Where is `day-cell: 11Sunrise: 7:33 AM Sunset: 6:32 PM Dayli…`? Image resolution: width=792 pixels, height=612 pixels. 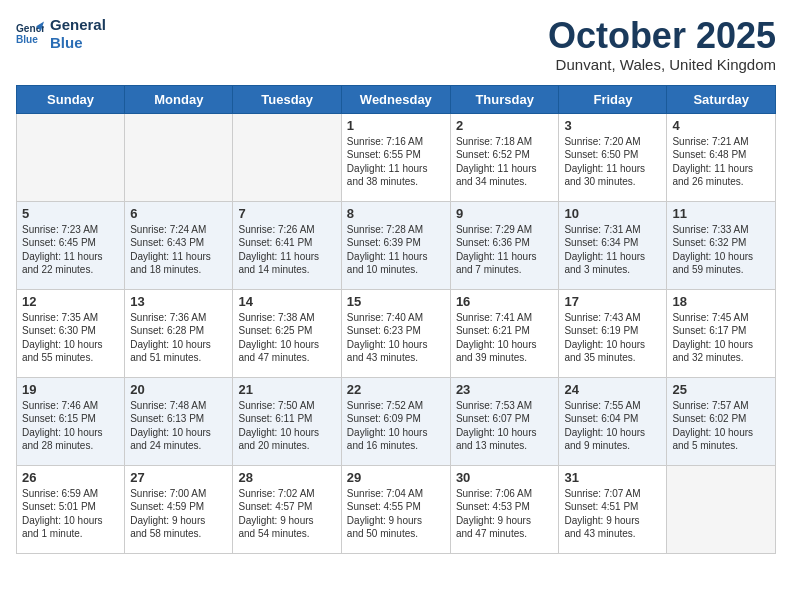
day-cell: 11Sunrise: 7:33 AM Sunset: 6:32 PM Dayli… is located at coordinates (722, 245).